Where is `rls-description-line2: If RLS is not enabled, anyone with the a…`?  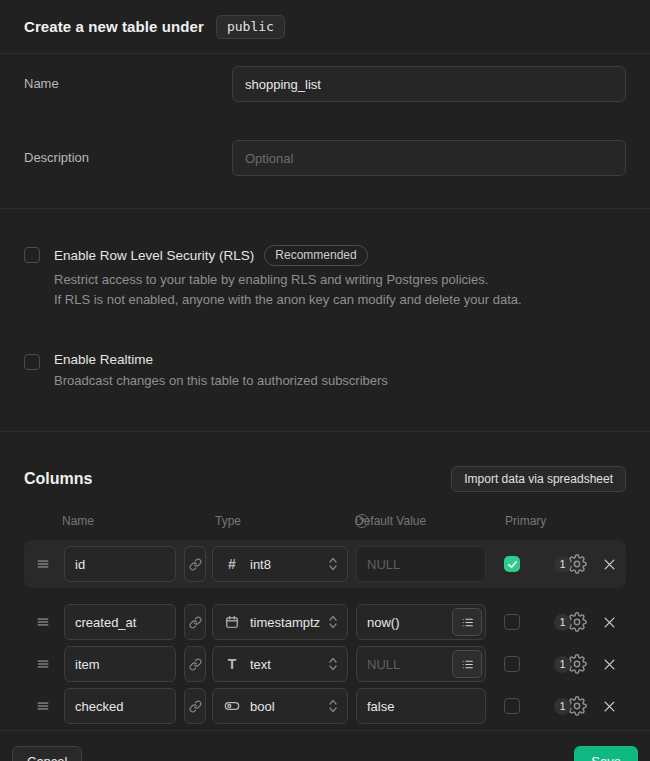 rls-description-line2: If RLS is not enabled, anyone with the a… is located at coordinates (288, 300).